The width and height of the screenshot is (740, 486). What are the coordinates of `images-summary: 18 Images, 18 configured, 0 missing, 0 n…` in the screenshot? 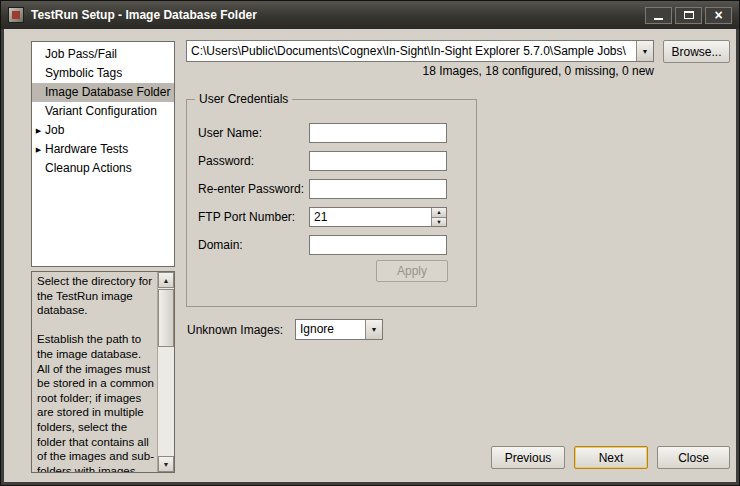 It's located at (420, 71).